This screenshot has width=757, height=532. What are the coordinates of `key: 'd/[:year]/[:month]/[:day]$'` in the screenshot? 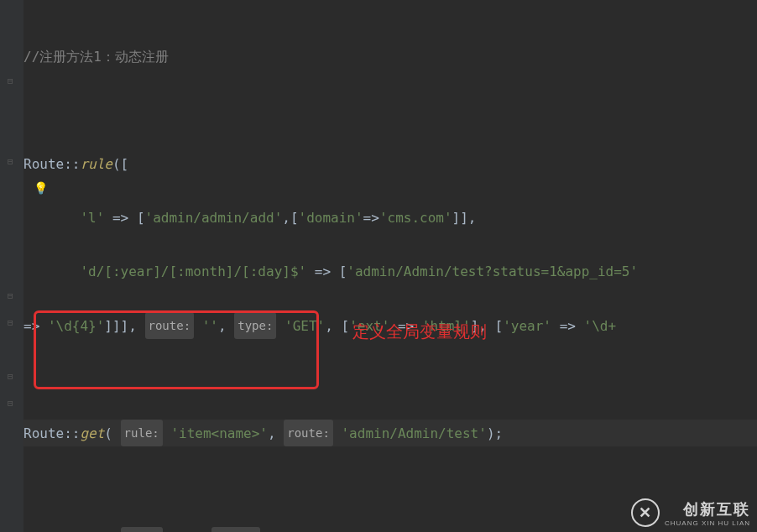 It's located at (193, 272).